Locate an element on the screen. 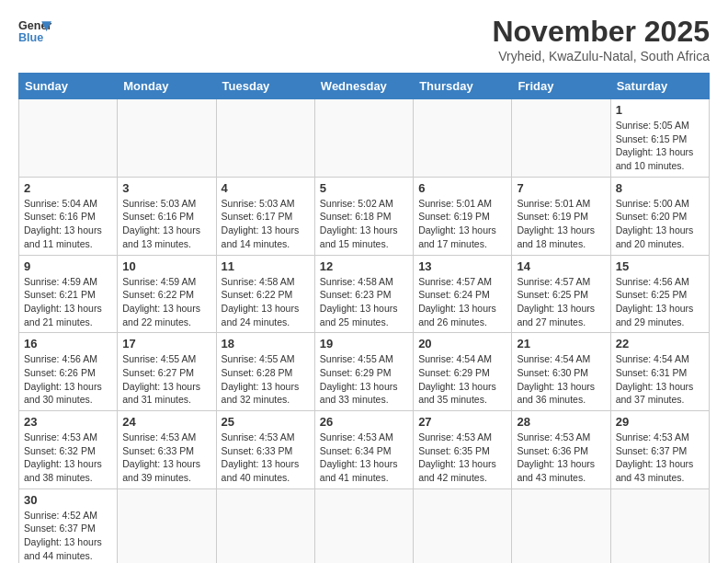 Image resolution: width=728 pixels, height=563 pixels. svg-text: Blue is located at coordinates (31, 38).